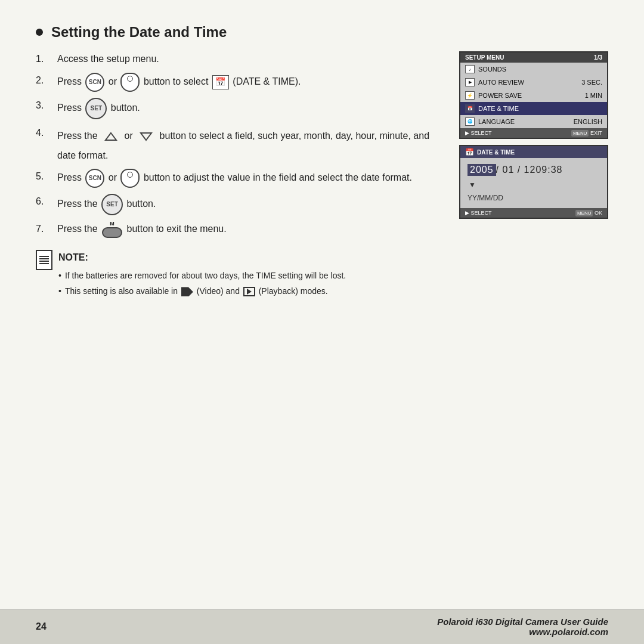 The height and width of the screenshot is (644, 644). Describe the element at coordinates (239, 109) in the screenshot. I see `step-3: 3. Press SET button.` at that location.